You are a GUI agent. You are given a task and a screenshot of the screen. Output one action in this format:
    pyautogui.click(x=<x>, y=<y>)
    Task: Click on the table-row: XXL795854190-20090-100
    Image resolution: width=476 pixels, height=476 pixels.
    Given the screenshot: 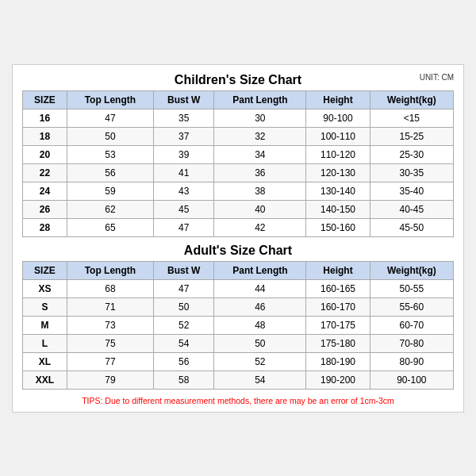 What is the action you would take?
    pyautogui.click(x=238, y=379)
    